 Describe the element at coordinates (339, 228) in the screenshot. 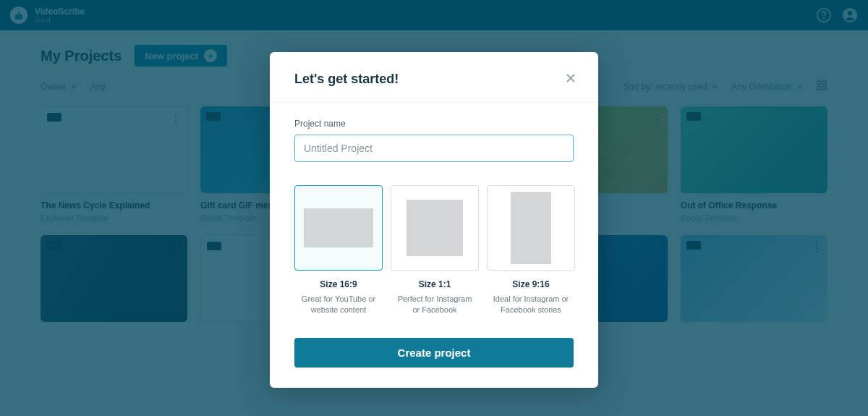

I see `ratio-16-9-icon` at that location.